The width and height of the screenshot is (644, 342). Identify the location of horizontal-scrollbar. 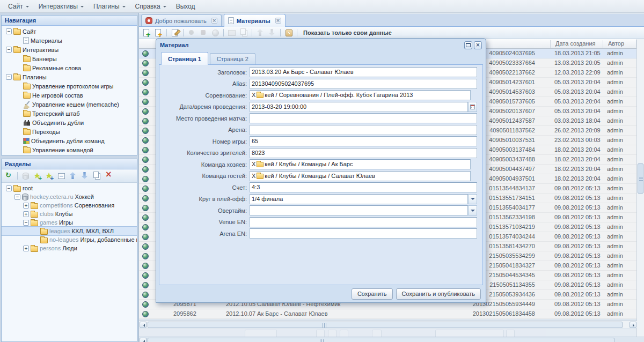
(388, 324).